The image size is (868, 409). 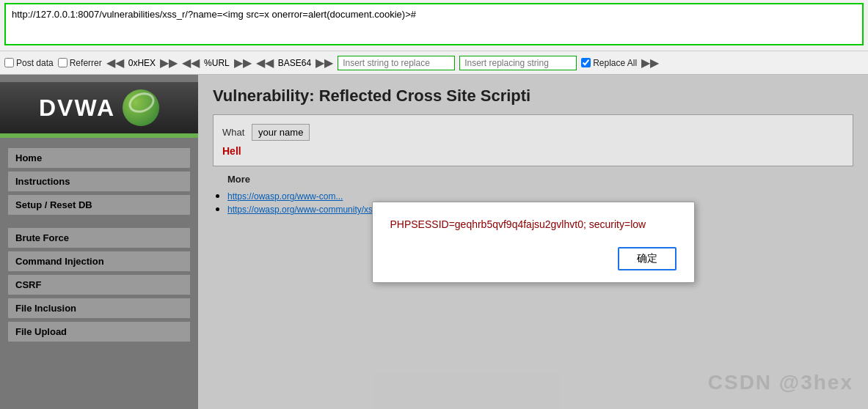 I want to click on dialog-message-text: PHPSESSID=geqhrb5qvf9q4fajsu2gvlhvt0; se…, so click(x=518, y=224).